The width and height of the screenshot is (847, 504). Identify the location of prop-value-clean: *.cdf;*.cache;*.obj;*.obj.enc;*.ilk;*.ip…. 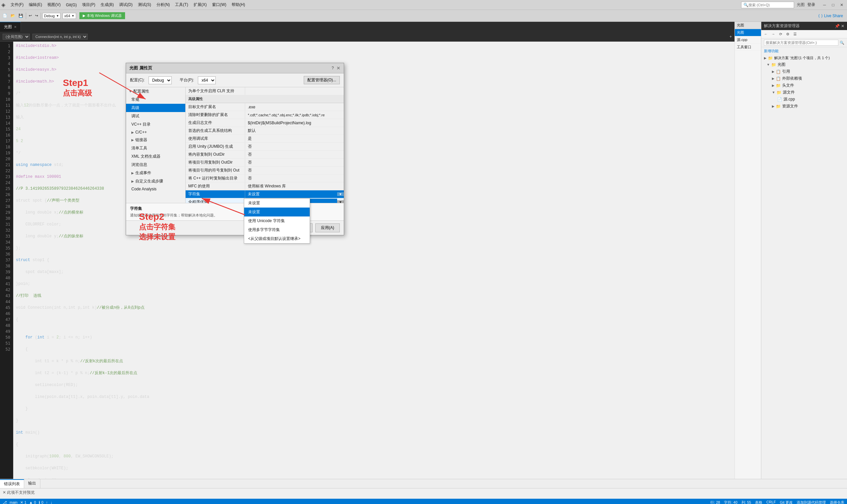
(294, 115).